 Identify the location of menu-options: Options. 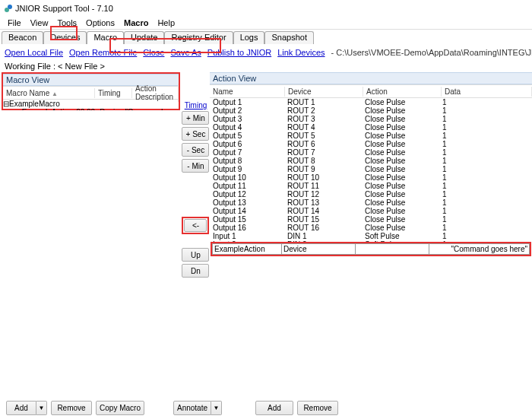
(100, 23).